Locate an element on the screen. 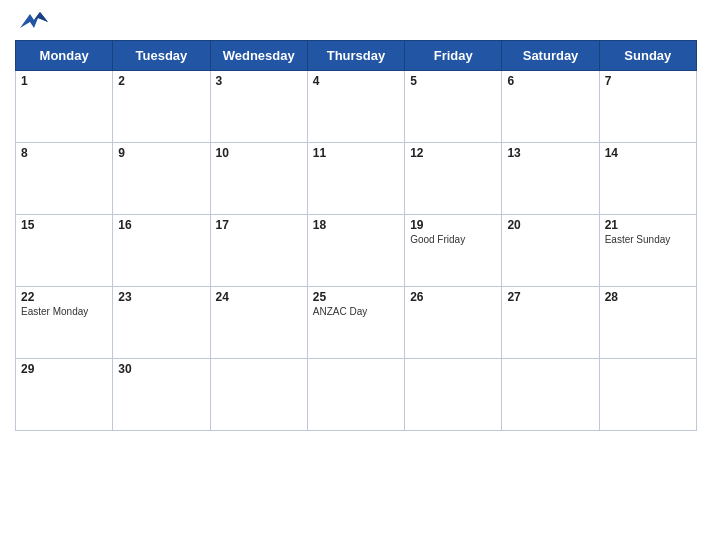 This screenshot has height=550, width=712. calendar-cell: 22Easter Monday is located at coordinates (64, 323).